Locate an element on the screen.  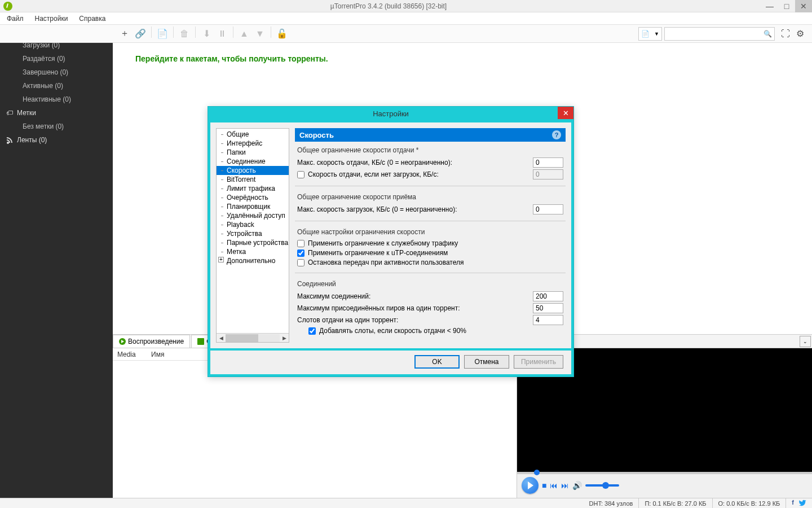
max-conn-input is located at coordinates (548, 296).